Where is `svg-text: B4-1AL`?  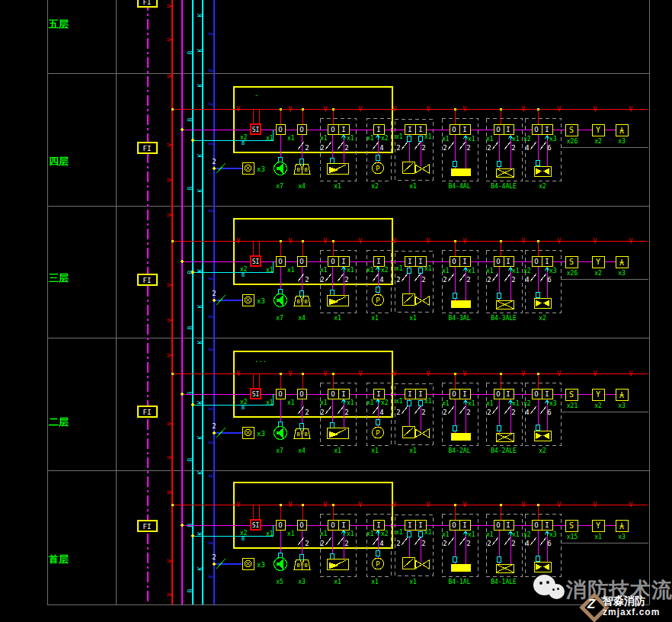
svg-text: B4-1AL is located at coordinates (460, 582).